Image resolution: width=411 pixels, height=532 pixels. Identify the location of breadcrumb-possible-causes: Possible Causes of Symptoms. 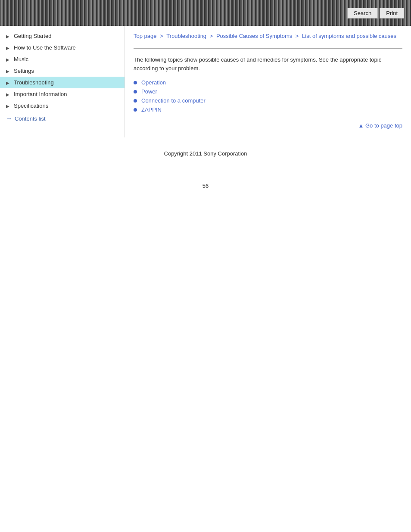
(254, 36).